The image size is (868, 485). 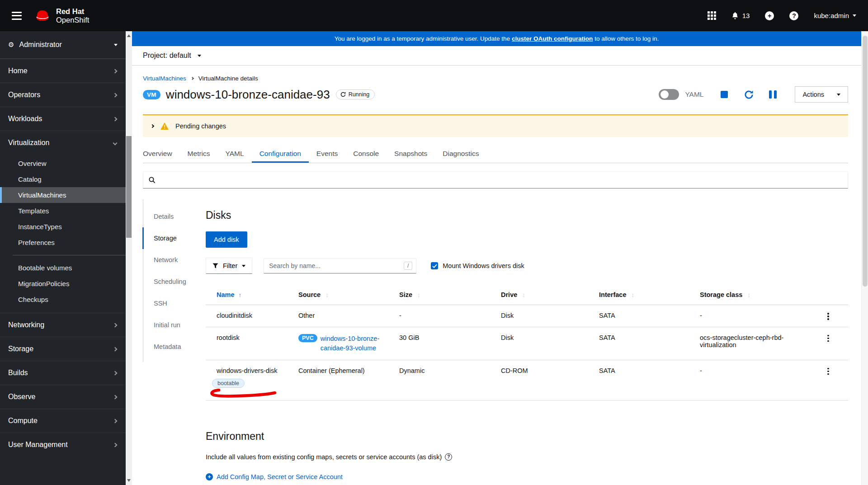 I want to click on add-config-map-link: + Add Config Map, Secret or Service Acco…, so click(x=527, y=477).